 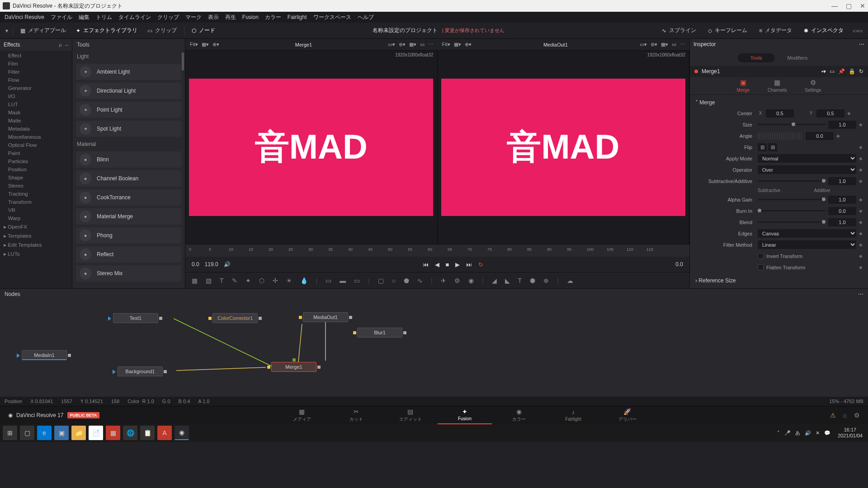 What do you see at coordinates (130, 433) in the screenshot?
I see `taskbar-app: 🌐` at bounding box center [130, 433].